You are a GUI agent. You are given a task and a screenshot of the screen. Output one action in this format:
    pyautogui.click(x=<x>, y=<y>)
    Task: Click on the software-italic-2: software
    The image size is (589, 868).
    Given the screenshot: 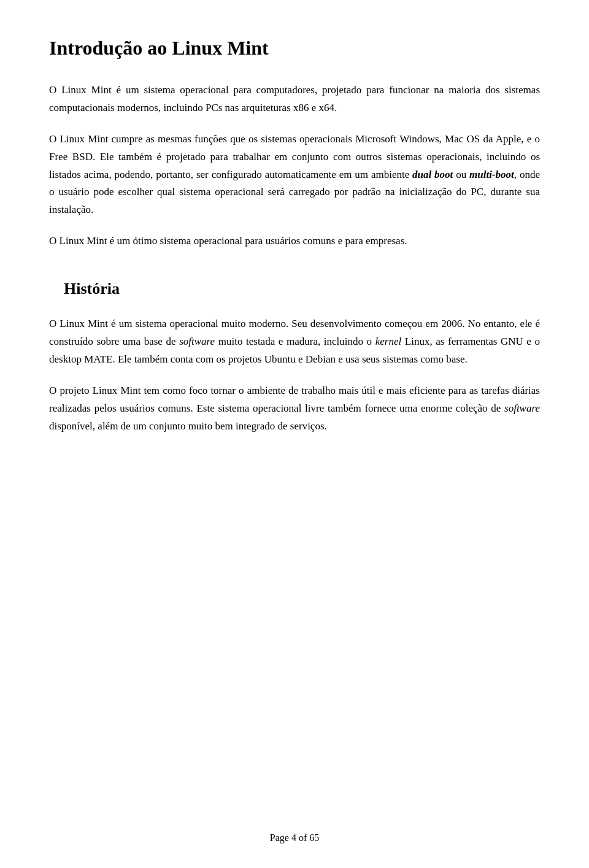 What is the action you would take?
    pyautogui.click(x=522, y=409)
    